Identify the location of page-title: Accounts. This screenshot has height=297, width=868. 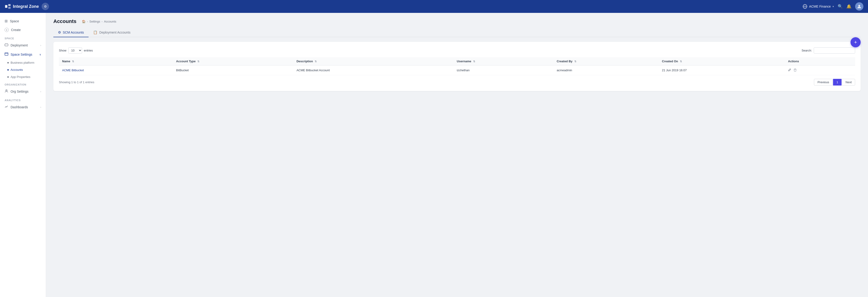
(65, 22).